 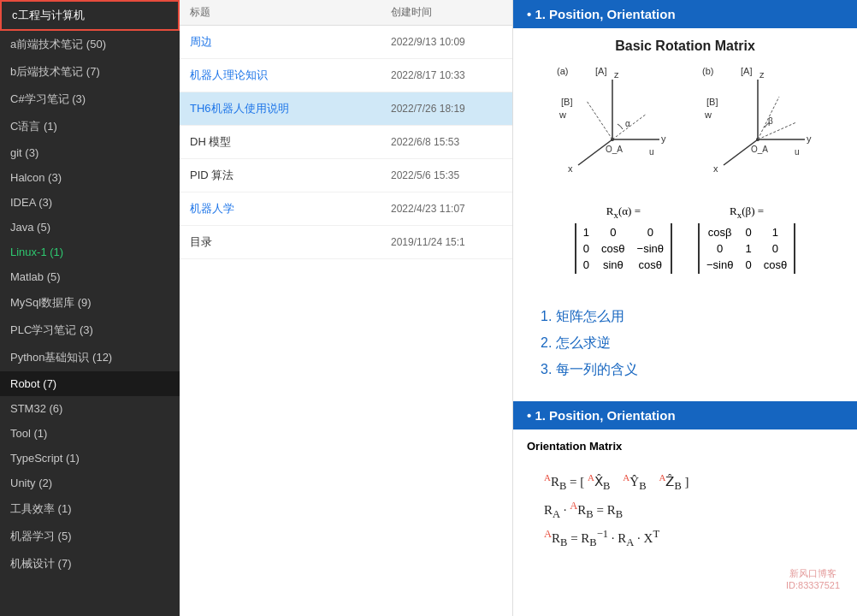 What do you see at coordinates (346, 142) in the screenshot?
I see `note-item-dh: DH 模型 2022/6/8 15:53` at bounding box center [346, 142].